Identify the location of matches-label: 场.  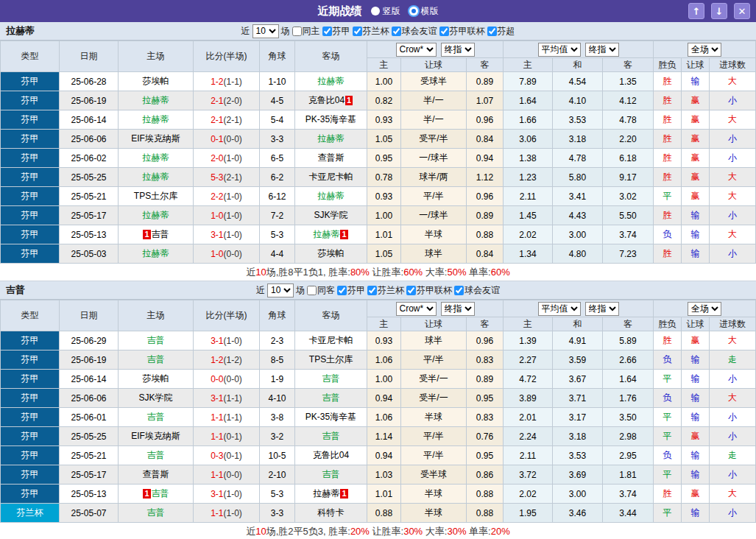
(300, 290).